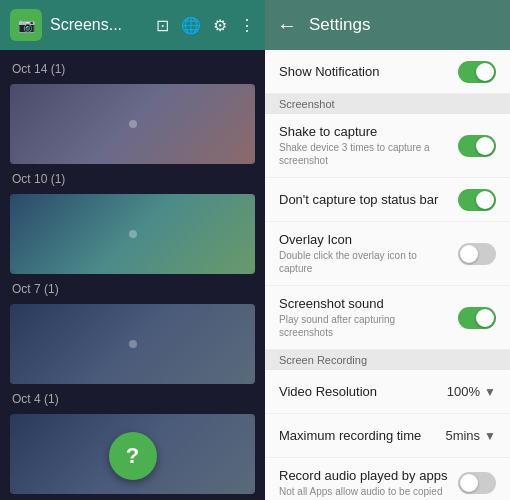 This screenshot has width=510, height=500. Describe the element at coordinates (162, 26) in the screenshot. I see `image-icon: ⊡` at that location.